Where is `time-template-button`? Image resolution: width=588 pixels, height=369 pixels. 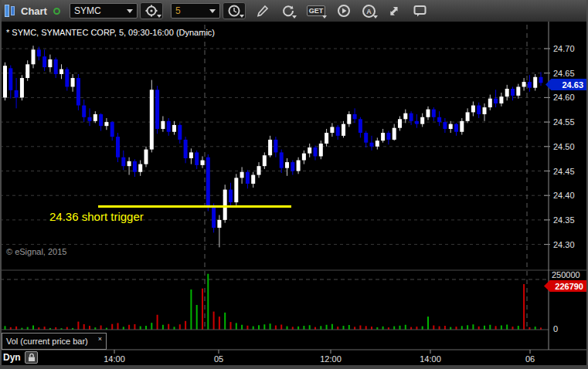 time-template-button is located at coordinates (234, 11).